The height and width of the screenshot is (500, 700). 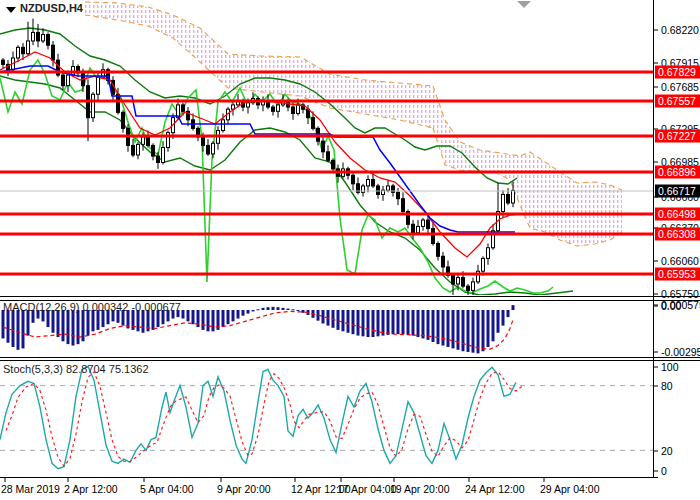 I want to click on stoch-scale-label: 80, so click(x=667, y=386).